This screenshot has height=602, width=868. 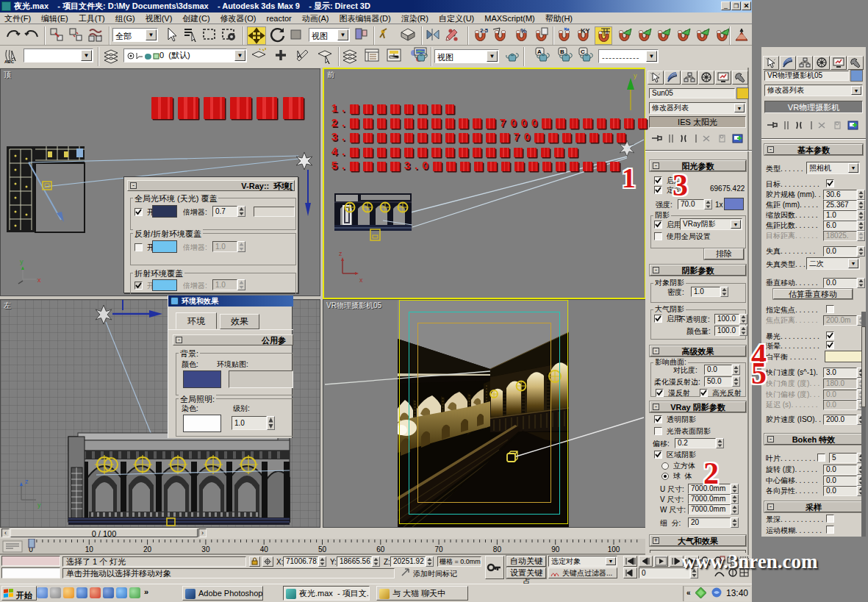 What do you see at coordinates (323, 550) in the screenshot?
I see `svg-text: 50` at bounding box center [323, 550].